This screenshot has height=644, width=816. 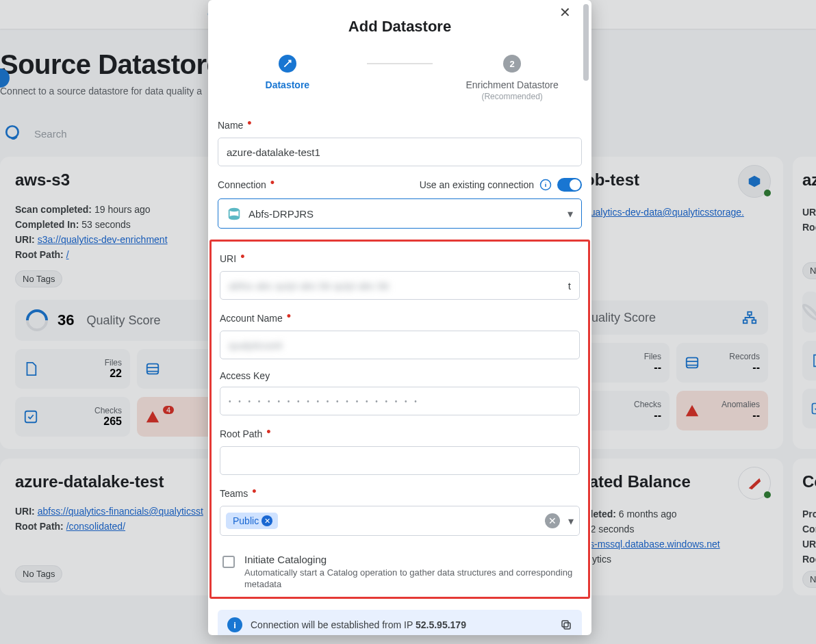 What do you see at coordinates (565, 12) in the screenshot?
I see `close-icon: ✕` at bounding box center [565, 12].